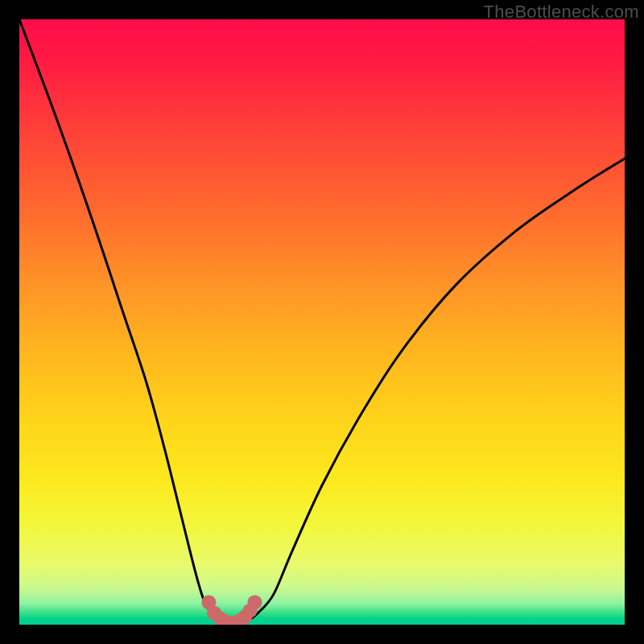 The image size is (644, 644). What do you see at coordinates (562, 12) in the screenshot?
I see `watermark-text: TheBottleneck.com` at bounding box center [562, 12].